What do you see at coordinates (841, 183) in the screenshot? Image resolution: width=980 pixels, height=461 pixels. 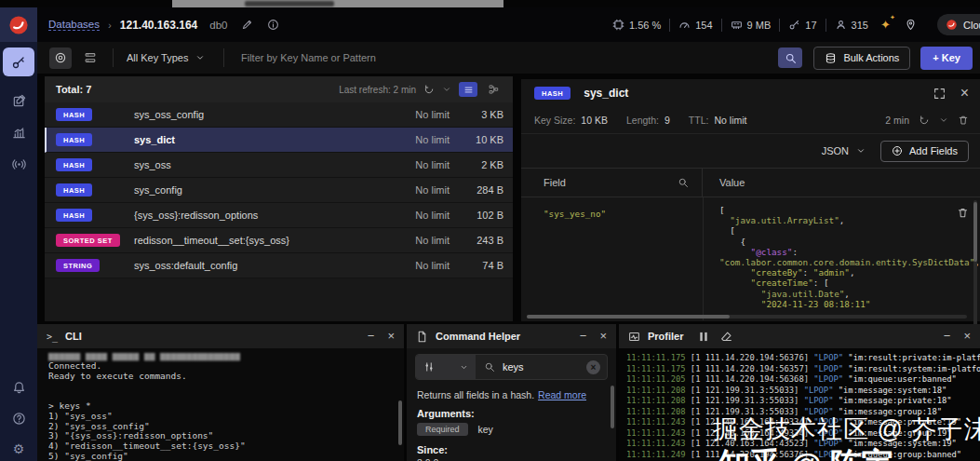 I see `column-value: Value` at bounding box center [841, 183].